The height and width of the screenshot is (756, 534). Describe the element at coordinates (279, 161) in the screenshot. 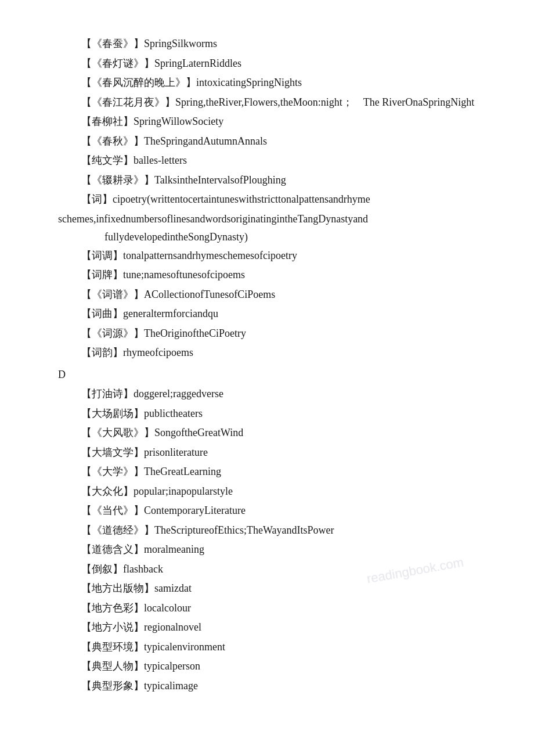

I see `entry-chunwenxue: 【纯文学】balles-letters` at that location.